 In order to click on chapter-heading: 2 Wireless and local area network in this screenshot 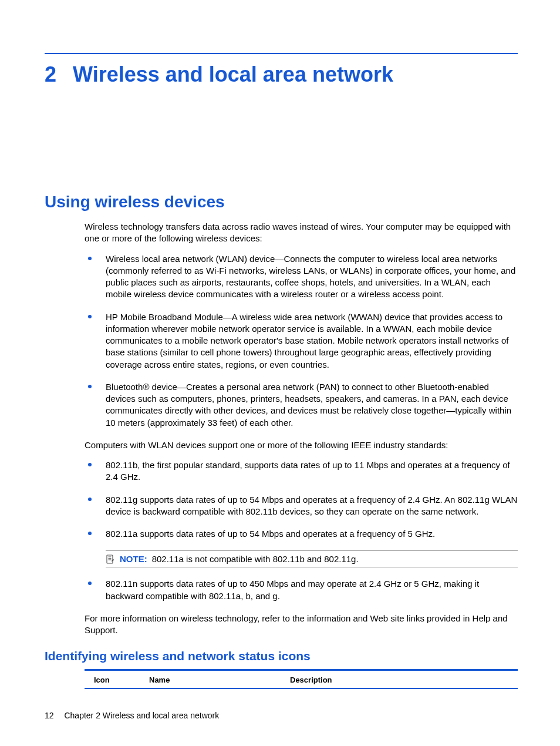, I will do `click(281, 75)`.